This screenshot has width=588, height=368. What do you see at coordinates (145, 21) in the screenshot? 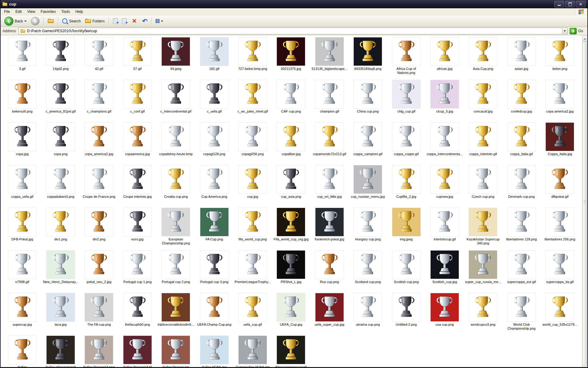
I see `undo-button: ↶` at bounding box center [145, 21].